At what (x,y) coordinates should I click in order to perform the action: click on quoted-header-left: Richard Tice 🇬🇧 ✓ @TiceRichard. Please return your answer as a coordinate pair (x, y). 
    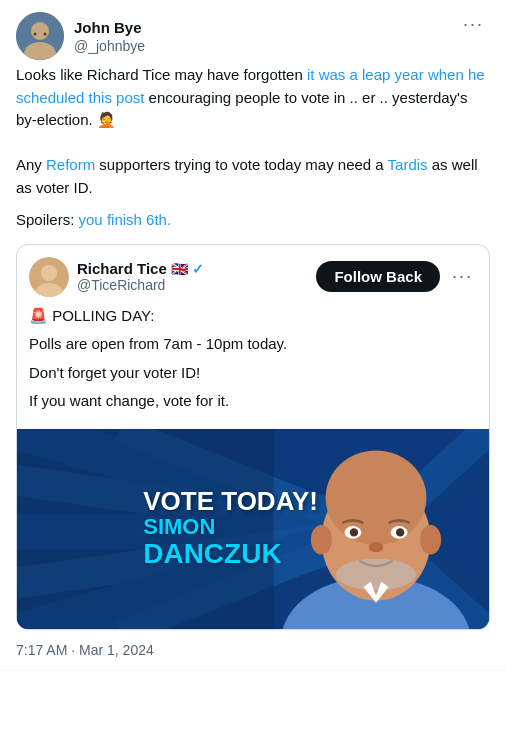
    Looking at the image, I should click on (116, 277).